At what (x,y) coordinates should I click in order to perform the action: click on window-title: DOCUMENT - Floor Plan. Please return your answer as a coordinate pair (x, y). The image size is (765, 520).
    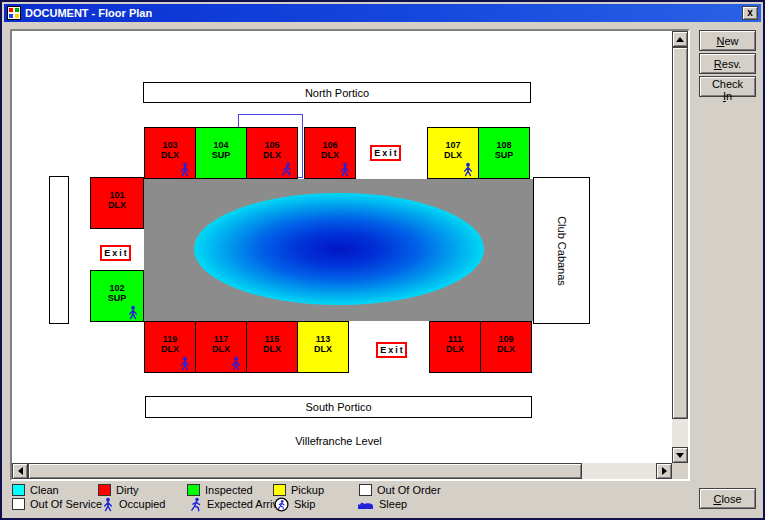
    Looking at the image, I should click on (88, 13).